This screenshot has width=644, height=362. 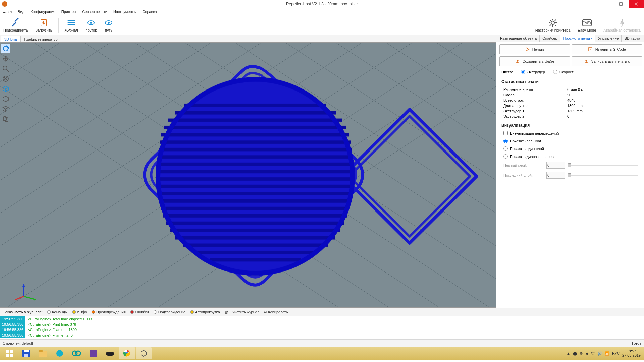 I want to click on first-layer-slider, so click(x=603, y=165).